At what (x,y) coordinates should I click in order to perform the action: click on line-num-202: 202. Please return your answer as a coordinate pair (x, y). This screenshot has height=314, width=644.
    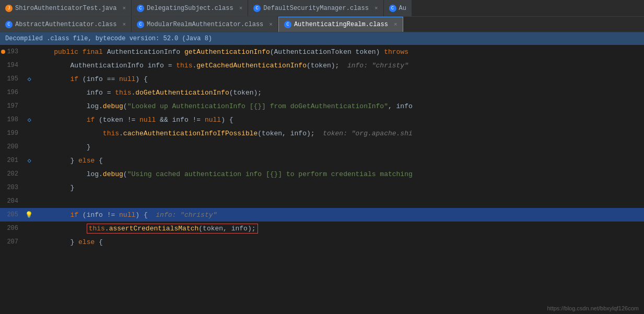
    Looking at the image, I should click on (11, 174).